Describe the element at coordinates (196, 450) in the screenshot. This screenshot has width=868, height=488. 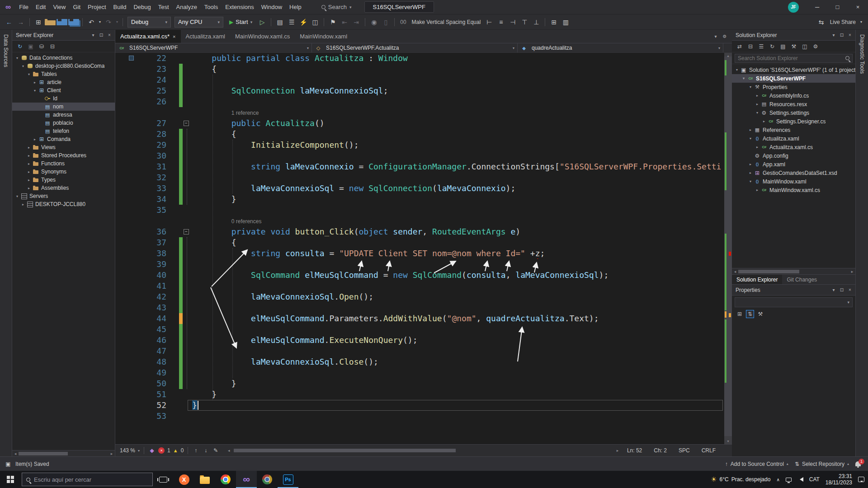
I see `previous-issue-icon: ↑` at that location.